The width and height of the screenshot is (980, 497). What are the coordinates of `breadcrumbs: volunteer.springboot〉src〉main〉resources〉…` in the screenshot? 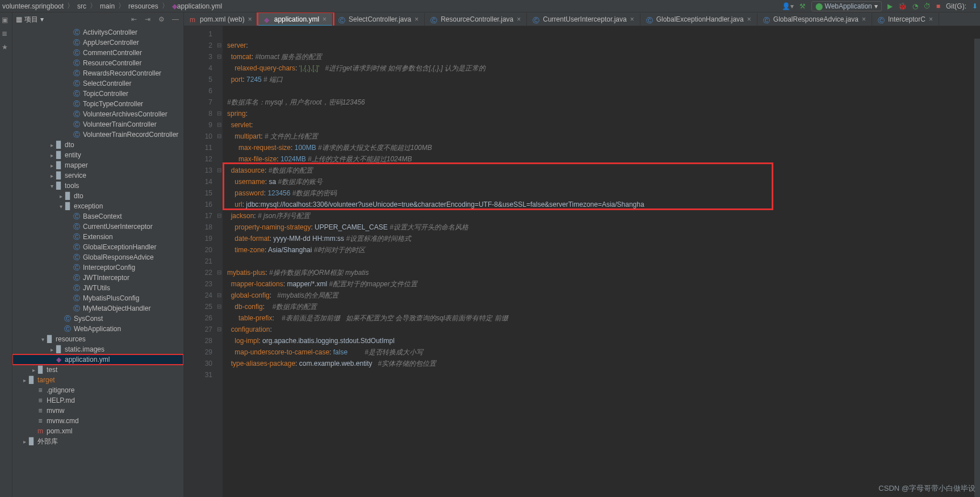 It's located at (112, 6).